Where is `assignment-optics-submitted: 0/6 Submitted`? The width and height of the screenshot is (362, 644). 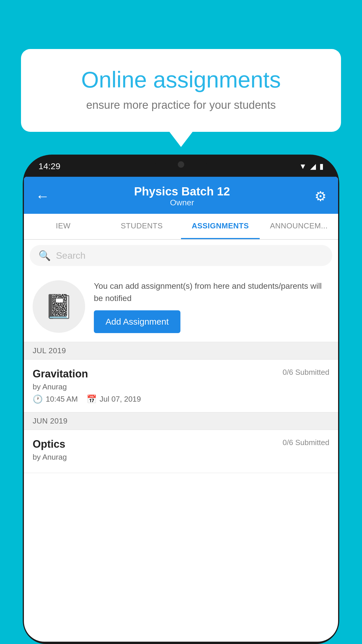
assignment-optics-submitted: 0/6 Submitted is located at coordinates (306, 443).